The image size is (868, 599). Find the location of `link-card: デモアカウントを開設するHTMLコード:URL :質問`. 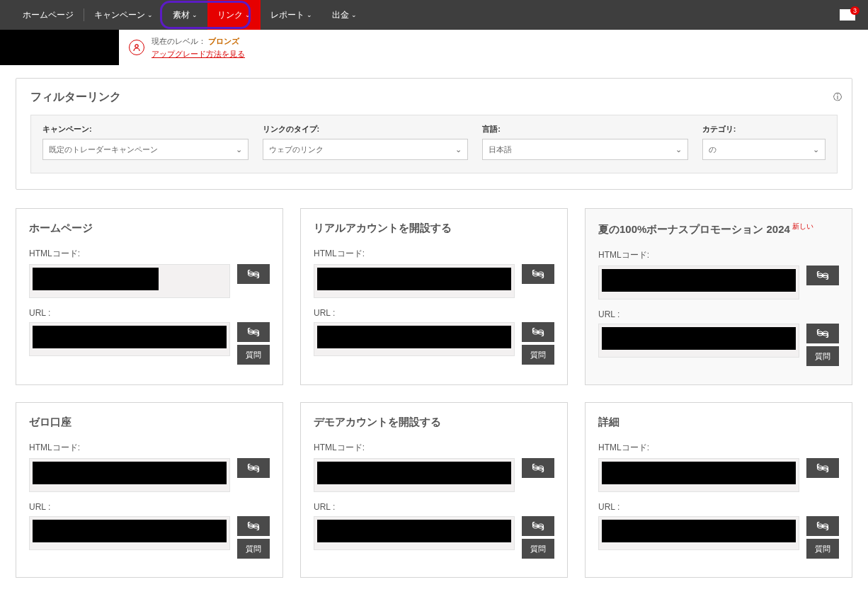

link-card: デモアカウントを開設するHTMLコード:URL :質問 is located at coordinates (434, 490).